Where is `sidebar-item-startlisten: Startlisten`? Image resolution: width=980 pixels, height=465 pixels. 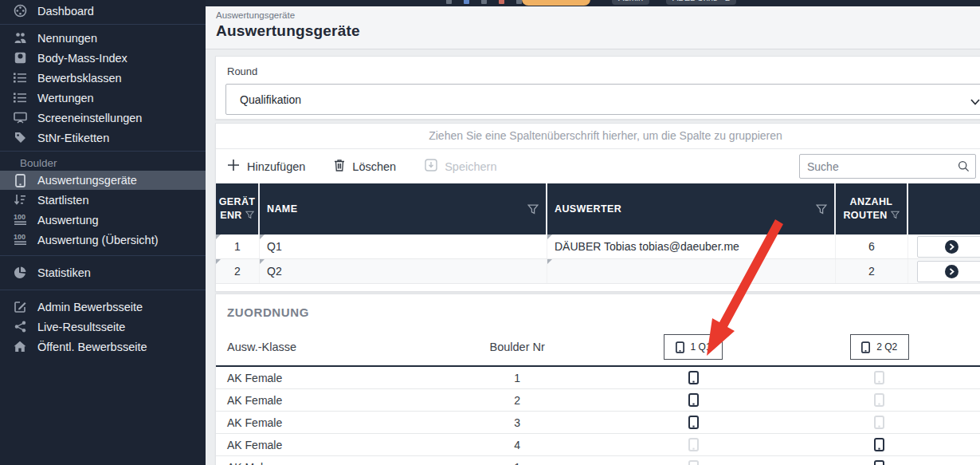
sidebar-item-startlisten: Startlisten is located at coordinates (103, 199).